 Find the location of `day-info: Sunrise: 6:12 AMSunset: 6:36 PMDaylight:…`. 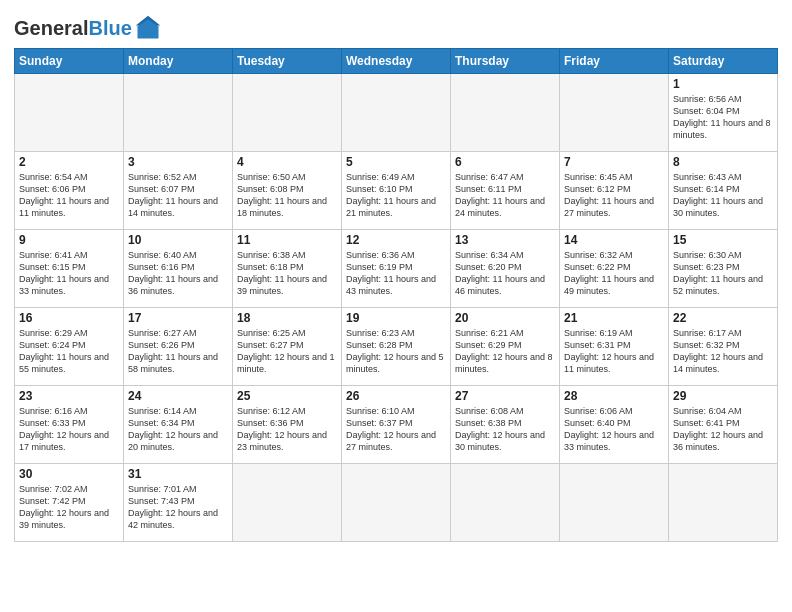

day-info: Sunrise: 6:12 AMSunset: 6:36 PMDaylight:… is located at coordinates (287, 430).